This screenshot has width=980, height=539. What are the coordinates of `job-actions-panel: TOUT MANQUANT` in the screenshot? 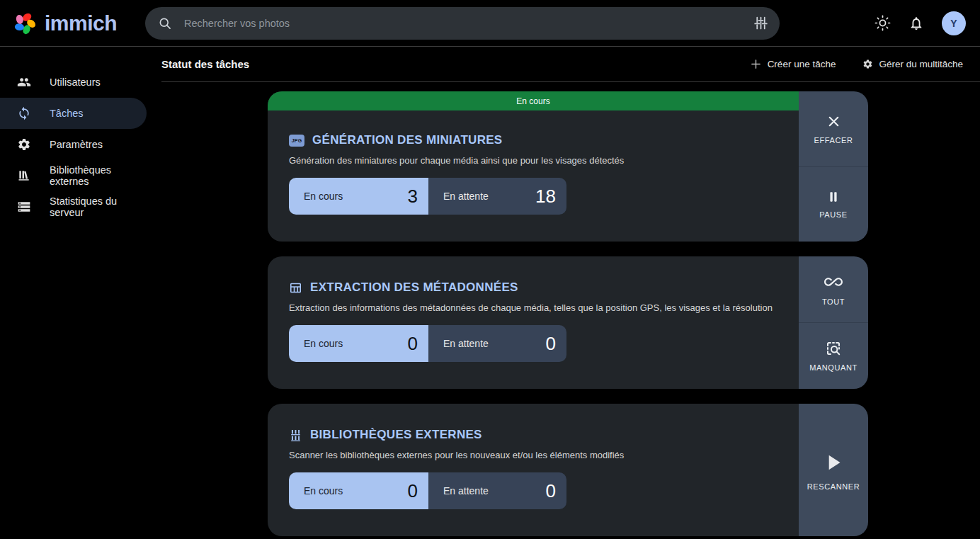 It's located at (833, 323).